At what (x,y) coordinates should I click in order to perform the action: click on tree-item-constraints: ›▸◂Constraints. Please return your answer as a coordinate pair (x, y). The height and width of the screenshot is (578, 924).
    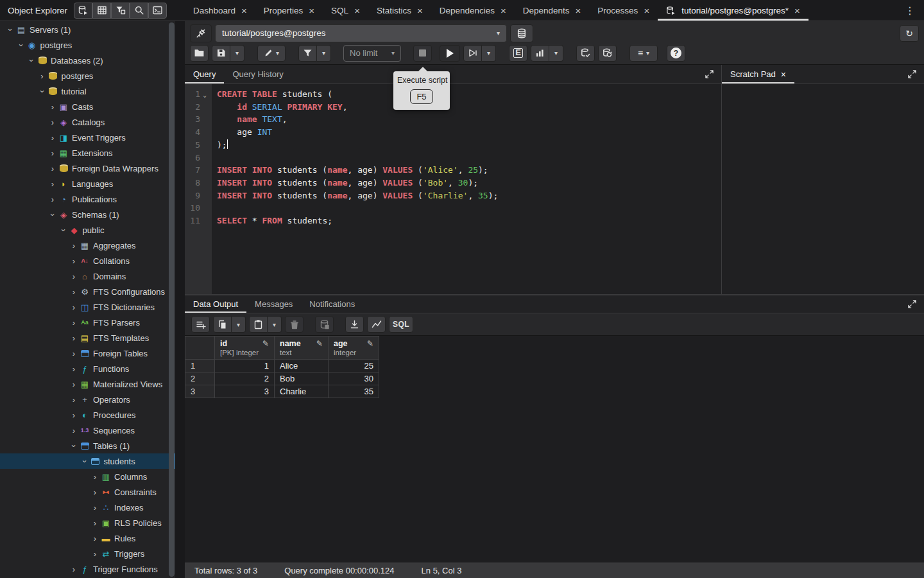
    Looking at the image, I should click on (87, 492).